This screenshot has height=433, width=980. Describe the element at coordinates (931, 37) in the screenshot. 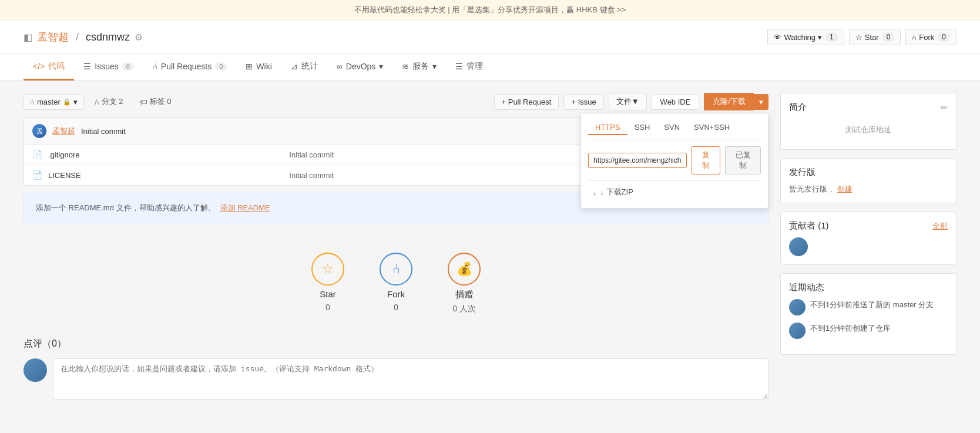

I see `fork-button: ⑃ Fork 0` at that location.